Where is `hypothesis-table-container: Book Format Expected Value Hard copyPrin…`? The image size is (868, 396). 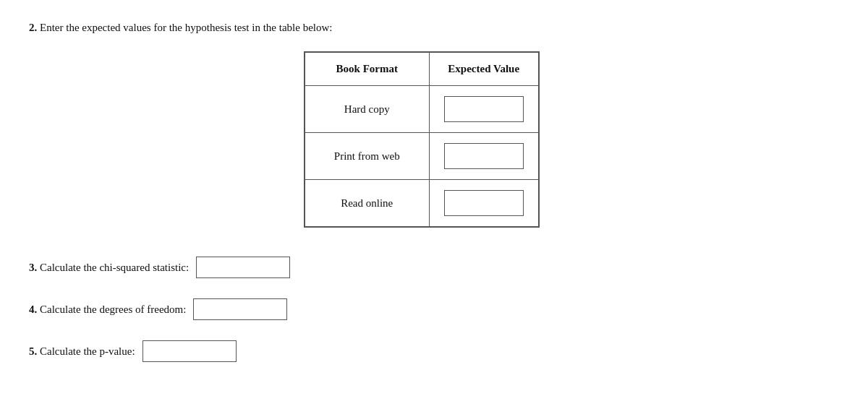
hypothesis-table-container: Book Format Expected Value Hard copyPrin… is located at coordinates (422, 139).